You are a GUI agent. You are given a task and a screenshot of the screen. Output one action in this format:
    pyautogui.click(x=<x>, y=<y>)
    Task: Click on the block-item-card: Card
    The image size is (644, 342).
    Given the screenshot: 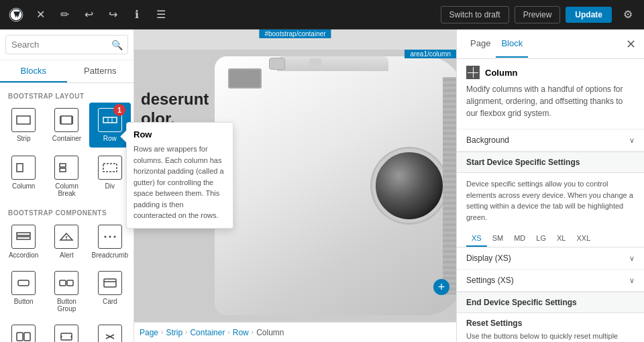 What is the action you would take?
    pyautogui.click(x=110, y=292)
    